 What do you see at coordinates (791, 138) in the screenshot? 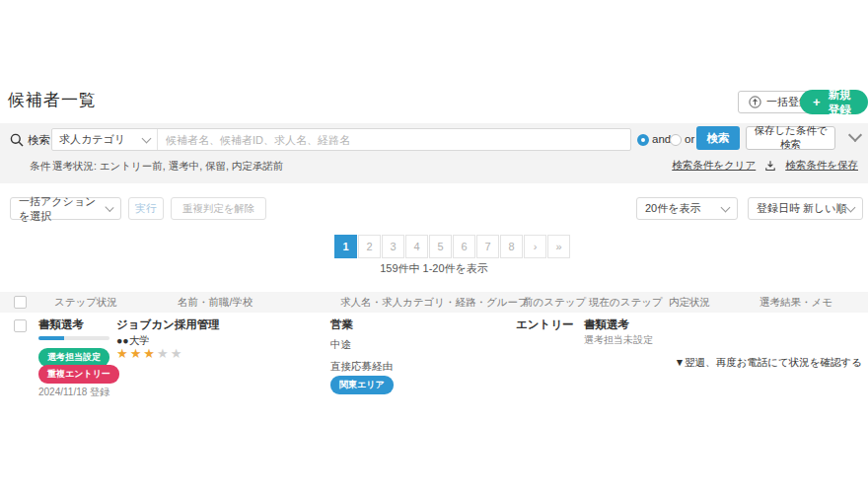
I see `saved-conditions-search-button: 保存した条件で検索` at bounding box center [791, 138].